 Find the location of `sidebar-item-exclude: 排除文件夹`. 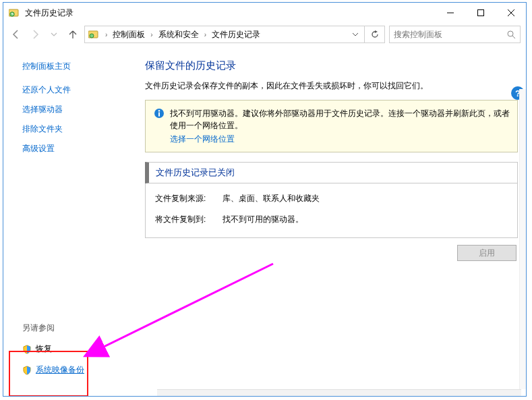

sidebar-item-exclude: 排除文件夹 is located at coordinates (84, 130).